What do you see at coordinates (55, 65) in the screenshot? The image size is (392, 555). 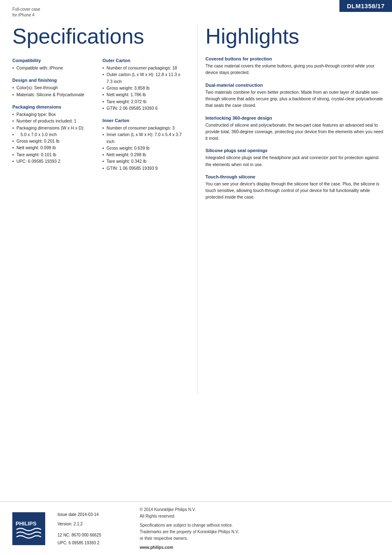 I see `compatibility-section: Compatibility Compatible with: iPhone` at bounding box center [55, 65].